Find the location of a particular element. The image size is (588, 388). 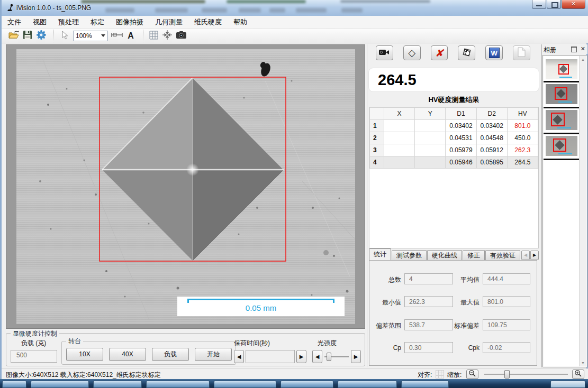

album-title: 相册 is located at coordinates (550, 50).